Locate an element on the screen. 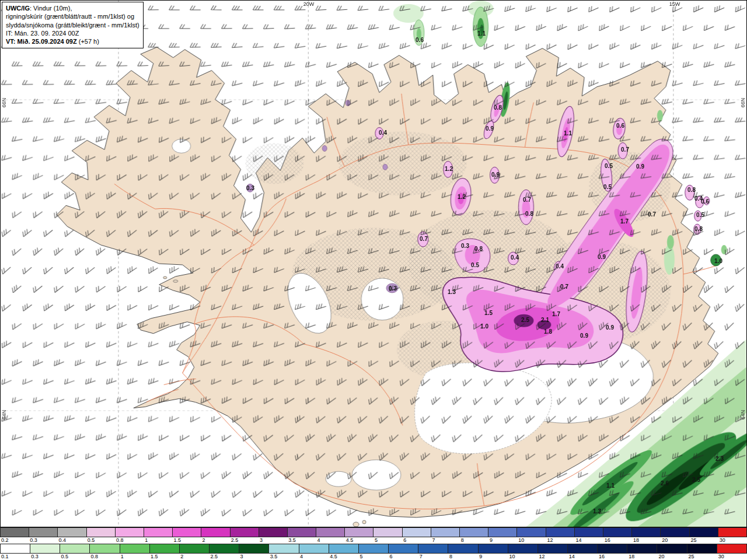  colorbar-tick-label: 9 is located at coordinates (490, 540).